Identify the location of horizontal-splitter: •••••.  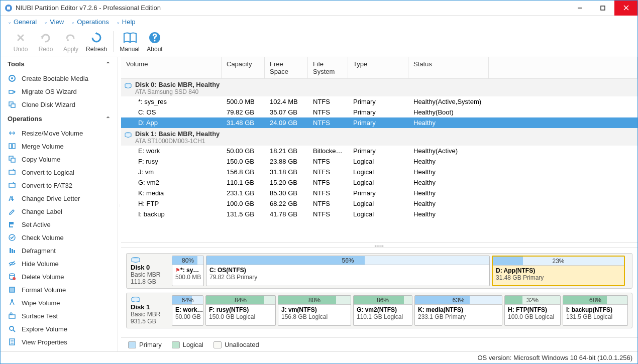
(379, 246).